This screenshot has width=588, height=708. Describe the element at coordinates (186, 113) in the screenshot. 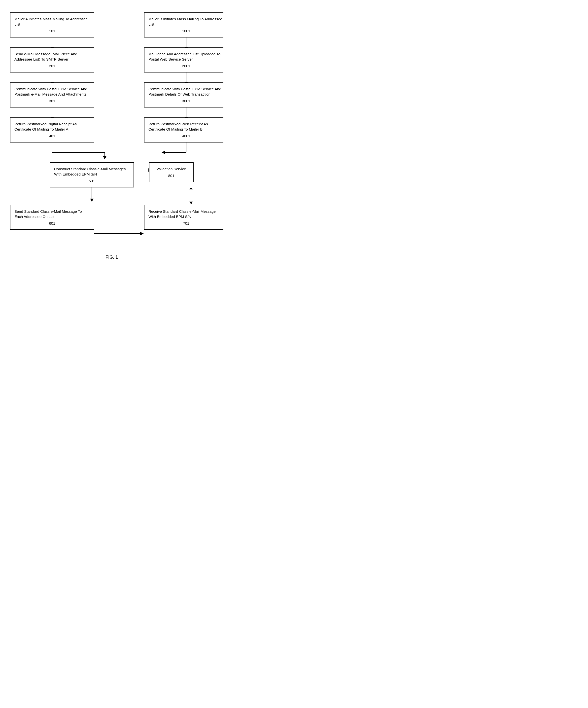

I see `arrow-b3` at that location.